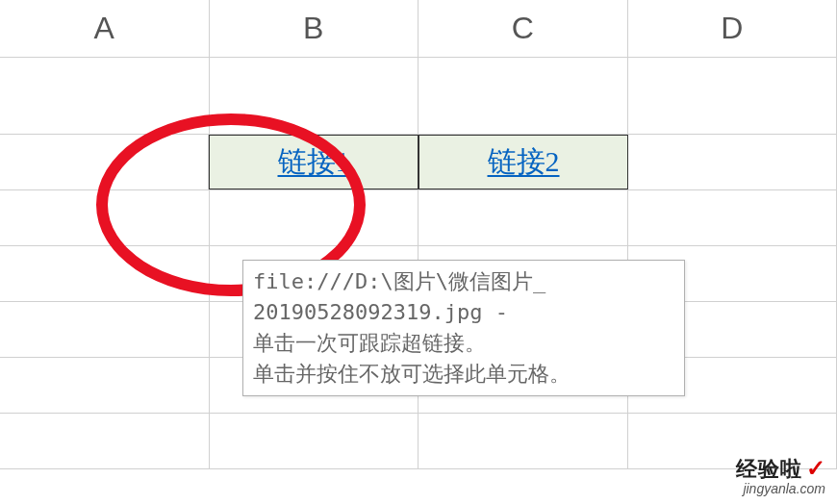 This screenshot has width=837, height=504. I want to click on cell-a1, so click(105, 96).